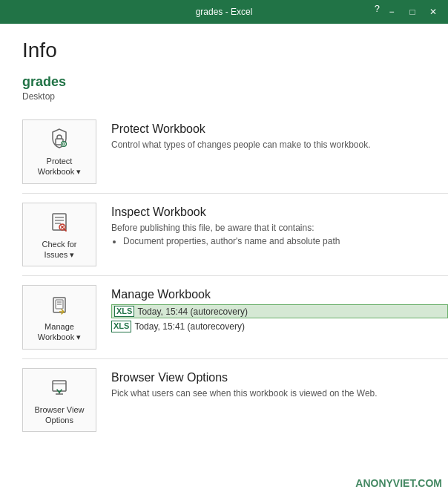  Describe the element at coordinates (235, 96) in the screenshot. I see `file-location: Desktop` at that location.